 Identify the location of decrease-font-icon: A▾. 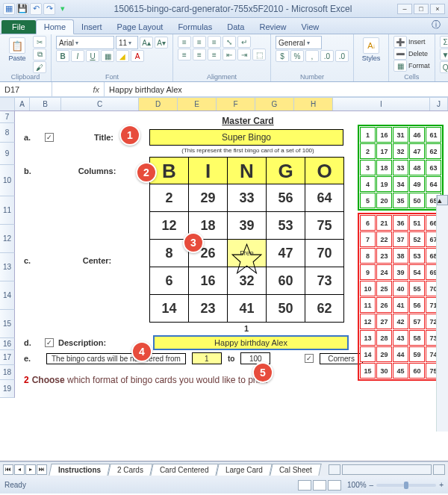
(161, 43).